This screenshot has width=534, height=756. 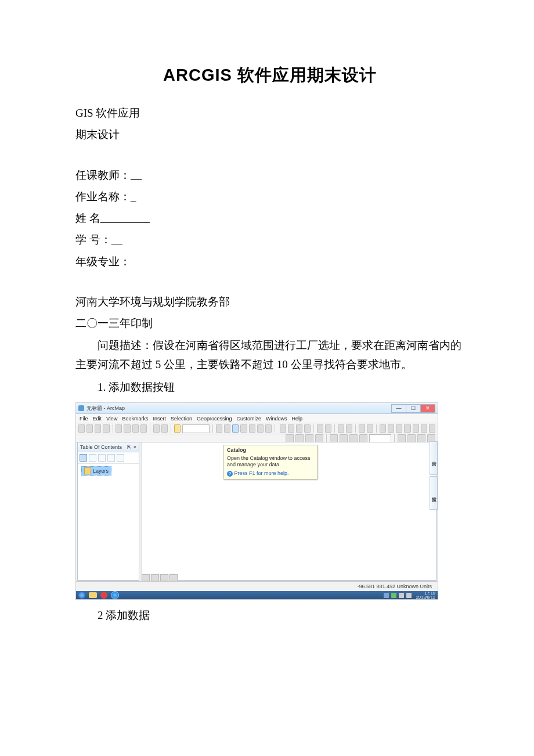 What do you see at coordinates (196, 429) in the screenshot?
I see `scale-combo` at bounding box center [196, 429].